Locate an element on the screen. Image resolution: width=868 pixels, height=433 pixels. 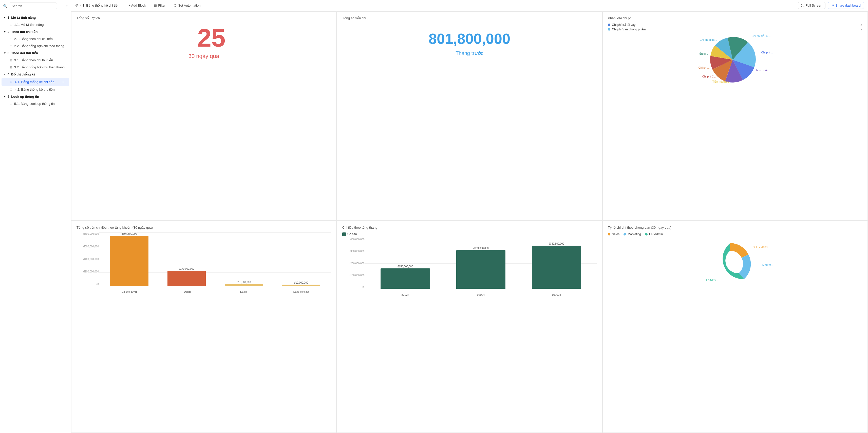
legend-label-marketing: Marketing is located at coordinates (634, 234).